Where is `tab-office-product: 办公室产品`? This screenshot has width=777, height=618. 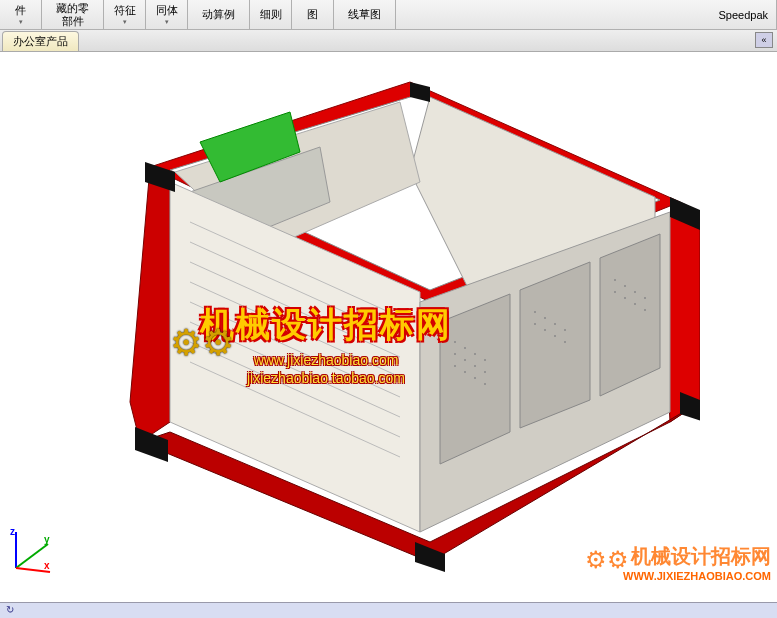 tab-office-product: 办公室产品 is located at coordinates (40, 41).